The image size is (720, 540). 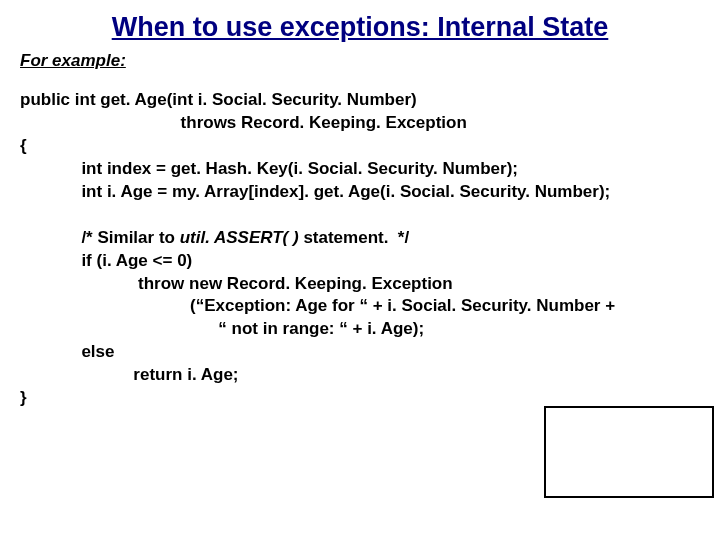 I want to click on code-comment-prefix: /* Similar to, so click(x=100, y=238).